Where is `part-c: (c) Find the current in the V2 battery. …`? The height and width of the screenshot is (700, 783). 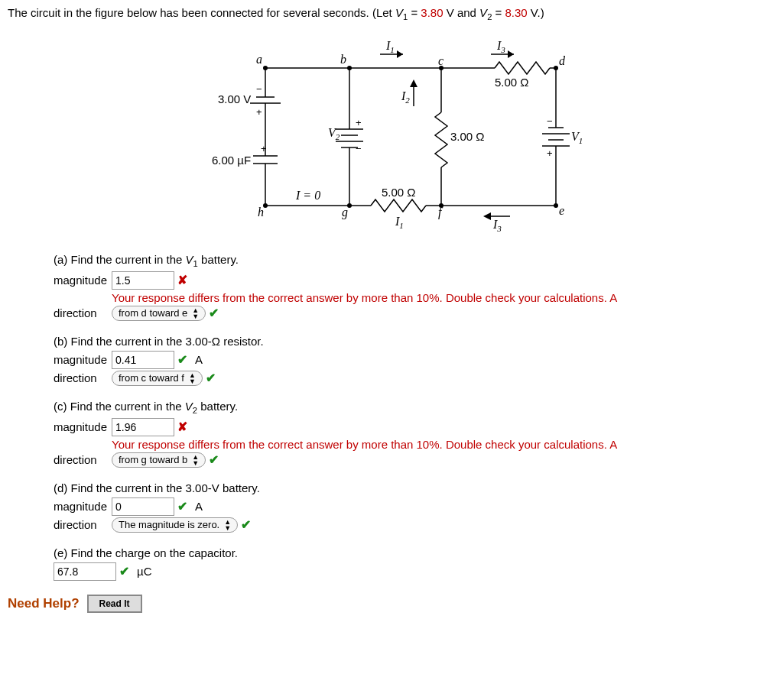 part-c: (c) Find the current in the V2 battery. … is located at coordinates (414, 434).